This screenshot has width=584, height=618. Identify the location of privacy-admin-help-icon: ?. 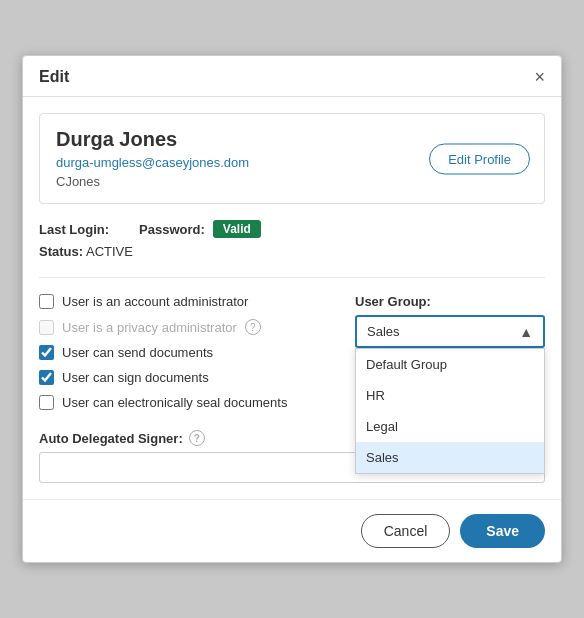
(253, 327).